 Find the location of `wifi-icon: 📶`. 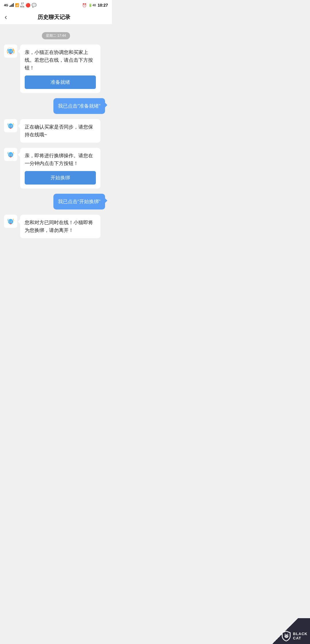

wifi-icon: 📶 is located at coordinates (17, 5).